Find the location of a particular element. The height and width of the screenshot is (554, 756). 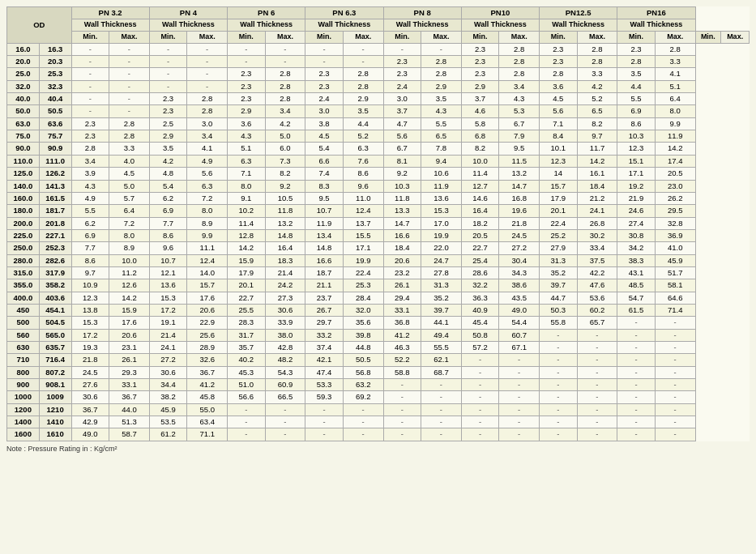

wt-label-6: Wall Thickness is located at coordinates (579, 26).